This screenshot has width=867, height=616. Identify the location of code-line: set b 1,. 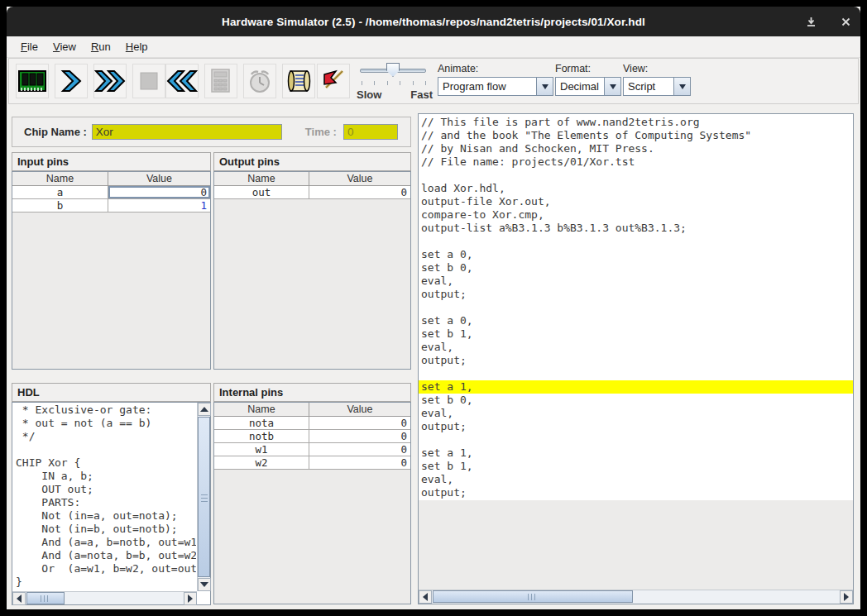
(635, 466).